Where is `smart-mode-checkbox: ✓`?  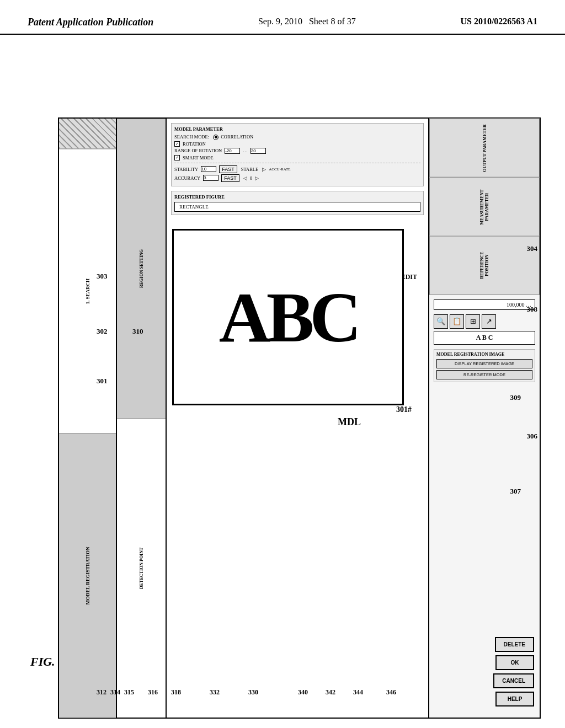
smart-mode-checkbox: ✓ is located at coordinates (177, 158).